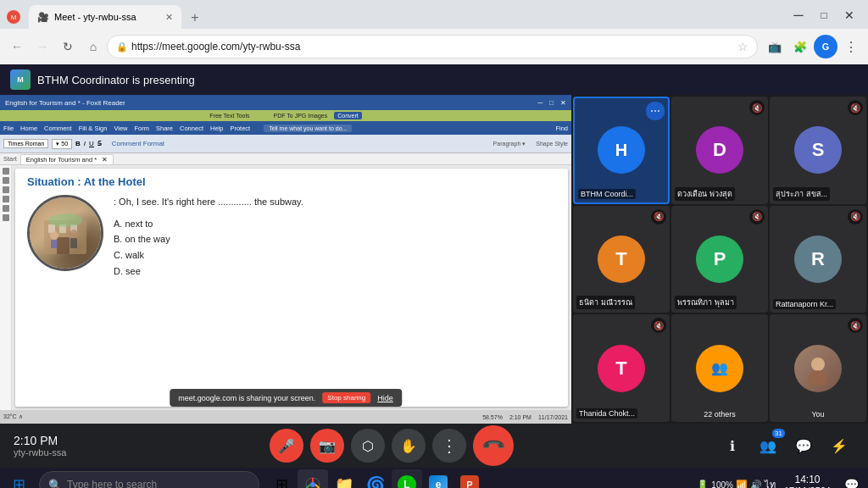 This screenshot has height=488, width=868. Describe the element at coordinates (344, 479) in the screenshot. I see `taskbar-app-file-explorer: 📁` at that location.